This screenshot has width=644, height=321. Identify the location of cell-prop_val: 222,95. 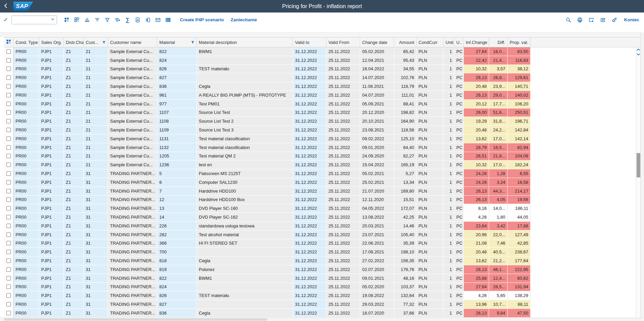
(519, 270).